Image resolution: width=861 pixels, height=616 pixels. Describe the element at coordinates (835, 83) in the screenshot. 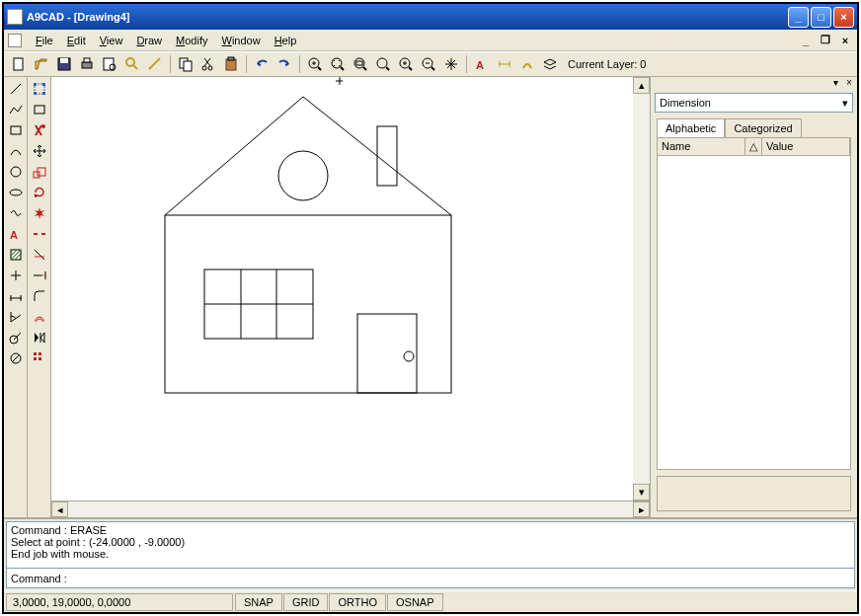

I see `panel-pin-icon: ▾` at that location.